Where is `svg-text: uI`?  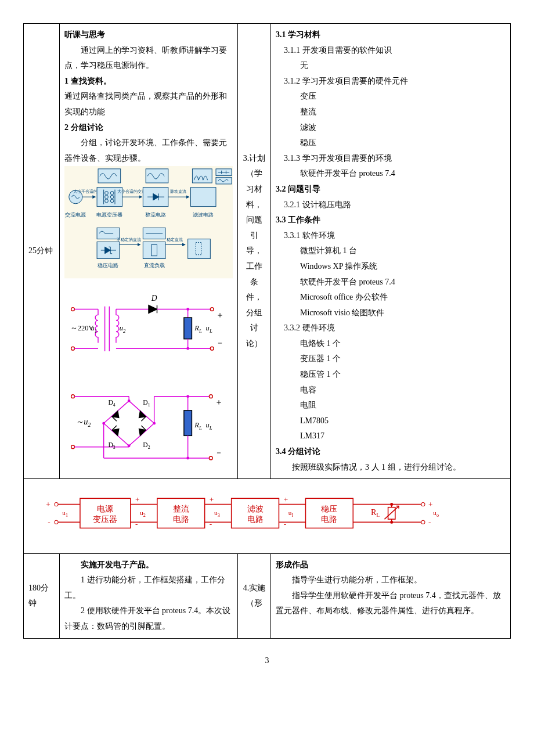 svg-text: uI is located at coordinates (291, 513).